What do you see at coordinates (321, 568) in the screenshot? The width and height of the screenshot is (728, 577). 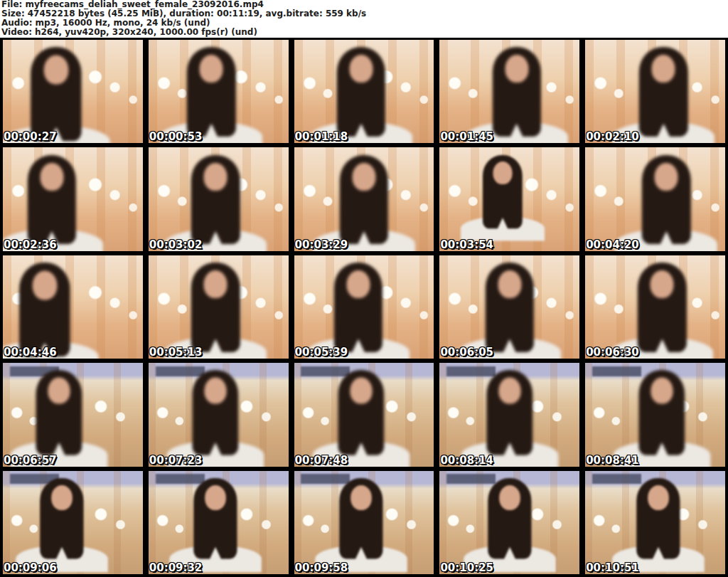 I see `timestamp-label: 00:09:58` at bounding box center [321, 568].